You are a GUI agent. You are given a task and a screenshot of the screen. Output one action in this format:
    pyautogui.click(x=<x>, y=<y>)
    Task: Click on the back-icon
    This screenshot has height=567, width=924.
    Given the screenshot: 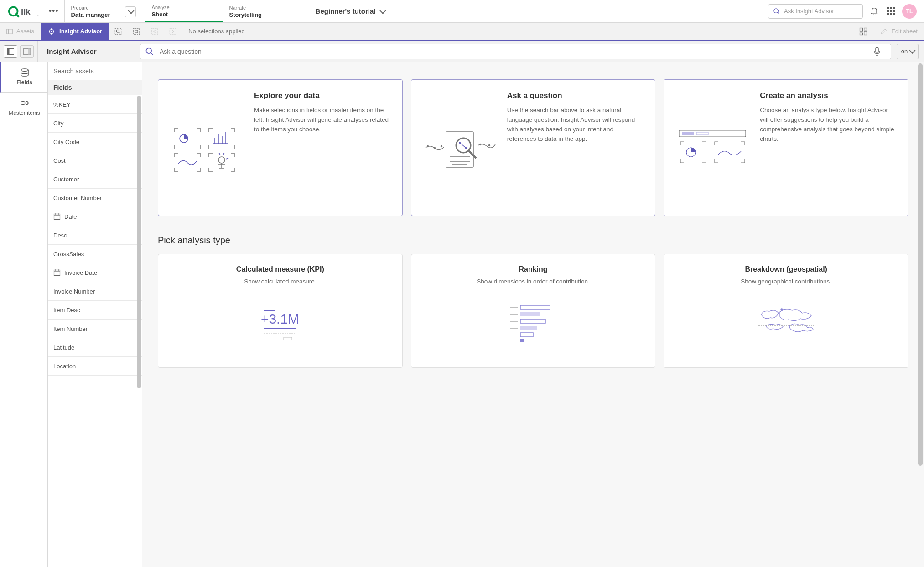 What is the action you would take?
    pyautogui.click(x=155, y=31)
    